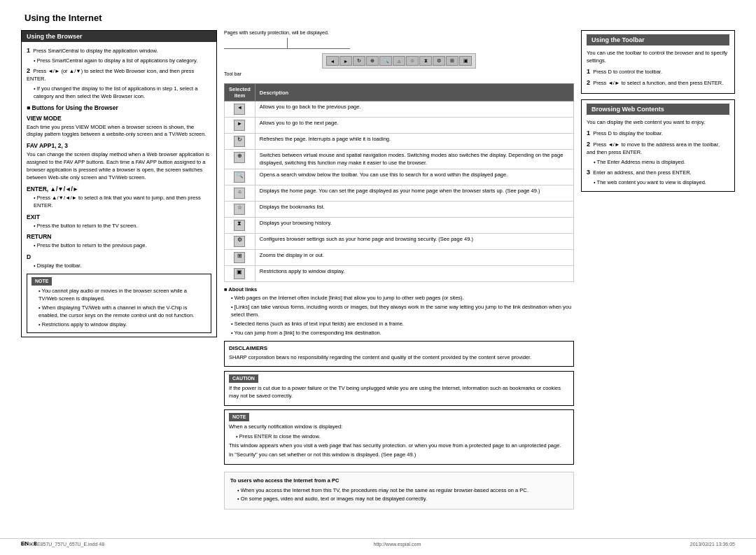  I want to click on table-row: ⌂ Displays the home page. You can set th…, so click(399, 193).